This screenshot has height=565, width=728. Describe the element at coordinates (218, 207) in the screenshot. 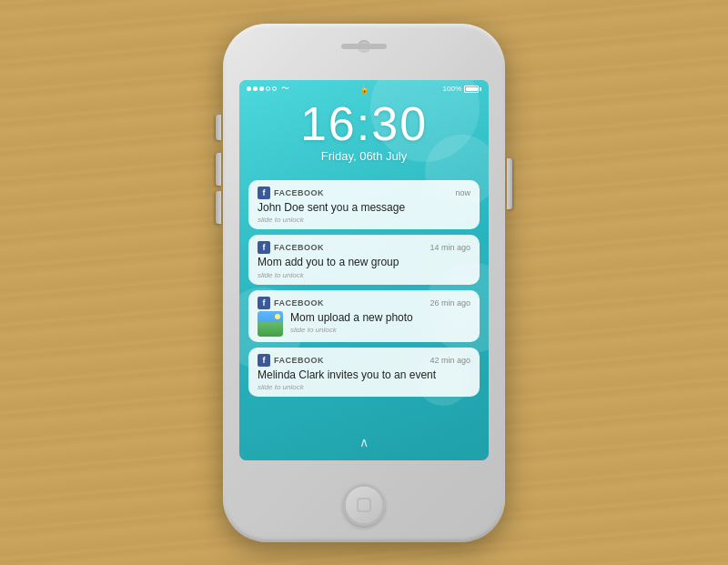

I see `volume-down-button` at that location.